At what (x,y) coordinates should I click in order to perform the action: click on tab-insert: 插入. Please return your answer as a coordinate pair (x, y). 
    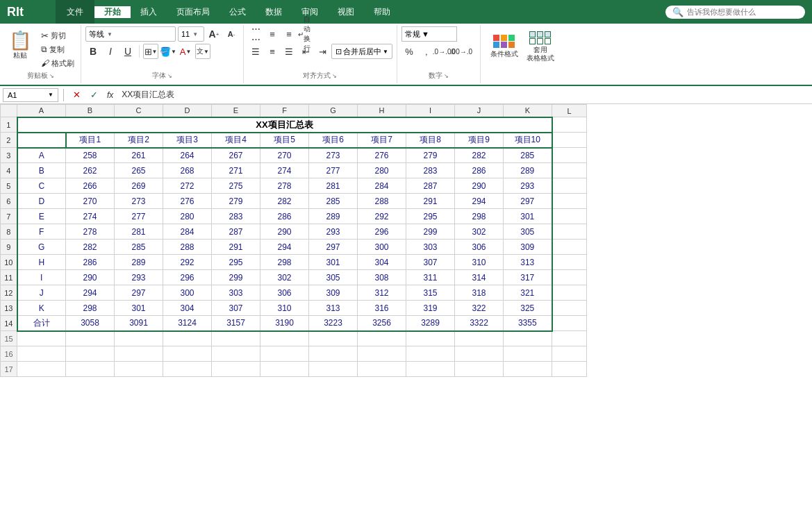
    Looking at the image, I should click on (149, 12).